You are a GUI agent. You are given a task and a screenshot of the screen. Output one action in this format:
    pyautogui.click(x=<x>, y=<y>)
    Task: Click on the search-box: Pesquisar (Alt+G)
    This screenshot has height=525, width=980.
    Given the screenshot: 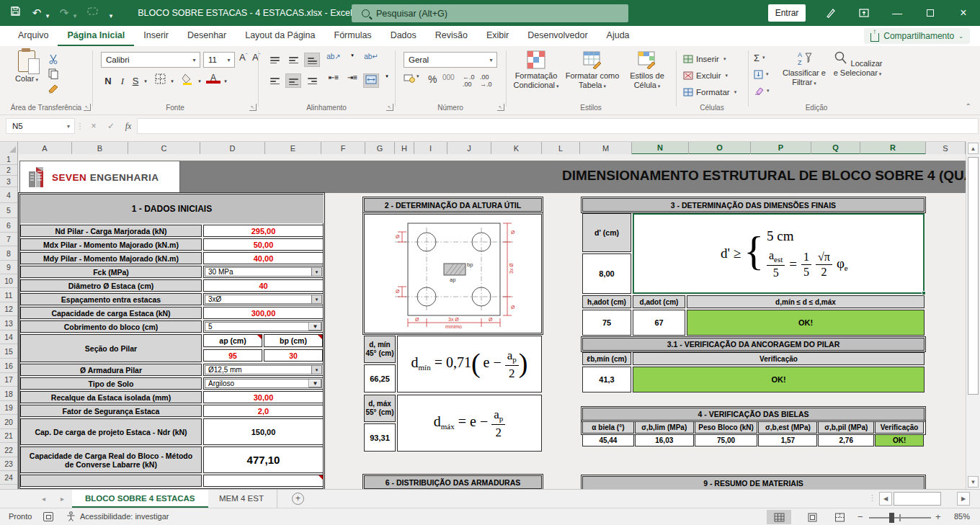 What is the action you would take?
    pyautogui.click(x=490, y=13)
    